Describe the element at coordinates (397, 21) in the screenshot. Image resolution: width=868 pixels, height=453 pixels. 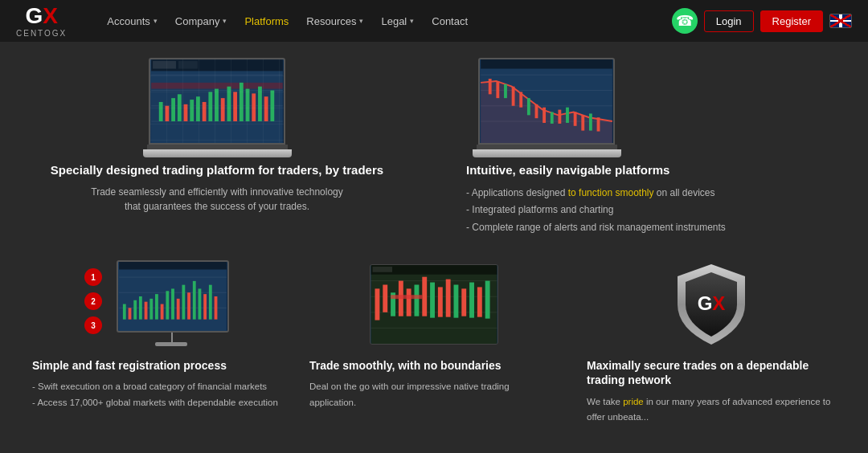
I see `nav-item-legal: Legal ▾` at that location.